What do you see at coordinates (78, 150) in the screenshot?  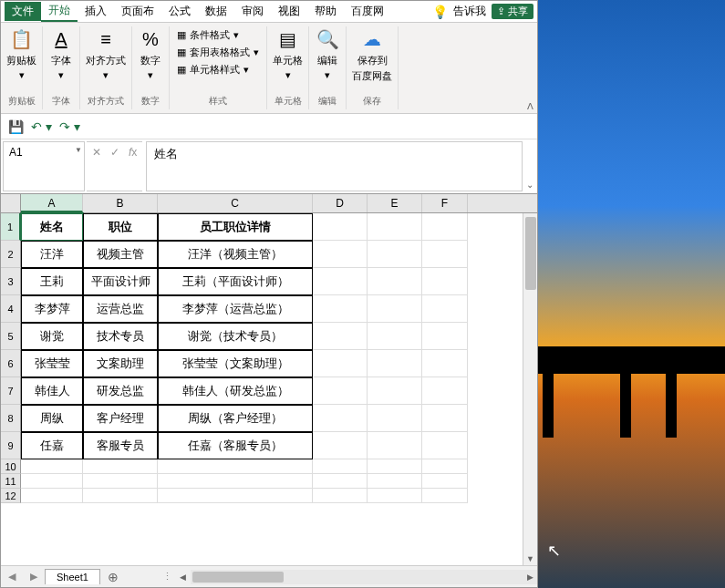 I see `name-box-dropdown-icon: ▼` at bounding box center [78, 150].